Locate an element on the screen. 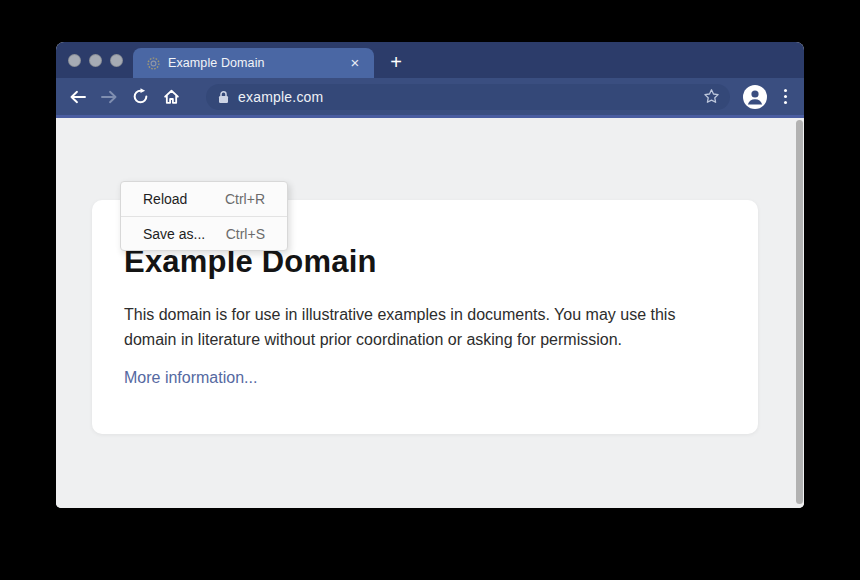 The height and width of the screenshot is (580, 860). window-minimize-button is located at coordinates (96, 60).